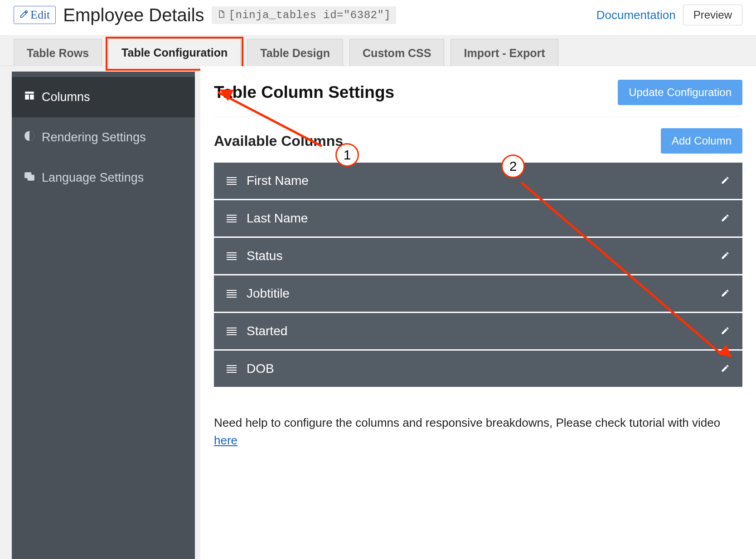 This screenshot has width=756, height=559. What do you see at coordinates (479, 218) in the screenshot?
I see `column-label: Last Name` at bounding box center [479, 218].